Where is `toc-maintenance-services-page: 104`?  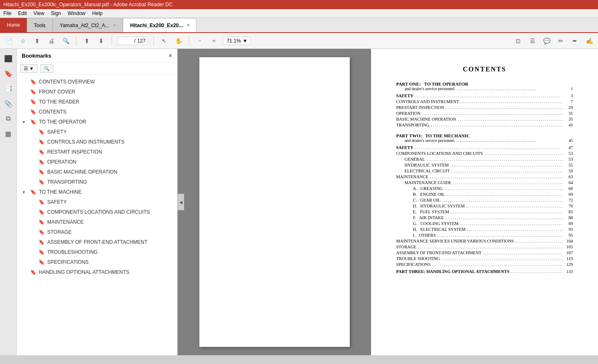 toc-maintenance-services-page: 104 is located at coordinates (569, 241).